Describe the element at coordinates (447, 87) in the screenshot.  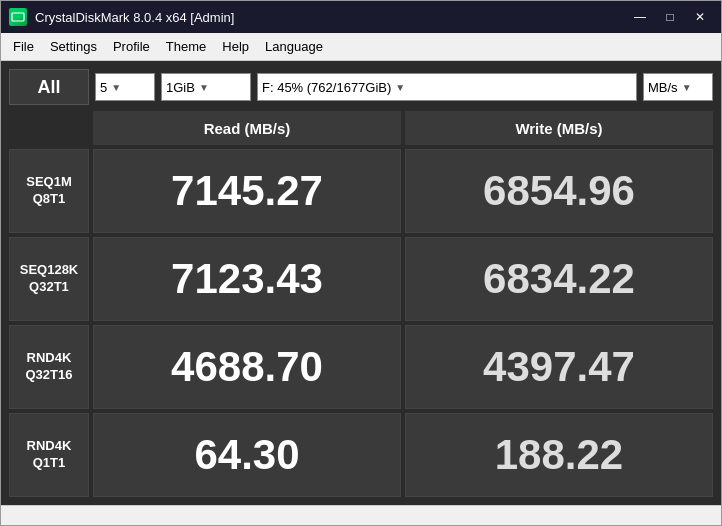
I see `drive-select: F: 45% (762/1677GiB) ▼` at that location.